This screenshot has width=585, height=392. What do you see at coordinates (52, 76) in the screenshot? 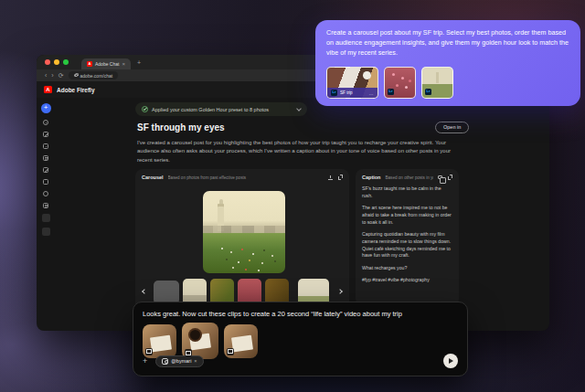
I see `forward-icon: ›` at bounding box center [52, 76].